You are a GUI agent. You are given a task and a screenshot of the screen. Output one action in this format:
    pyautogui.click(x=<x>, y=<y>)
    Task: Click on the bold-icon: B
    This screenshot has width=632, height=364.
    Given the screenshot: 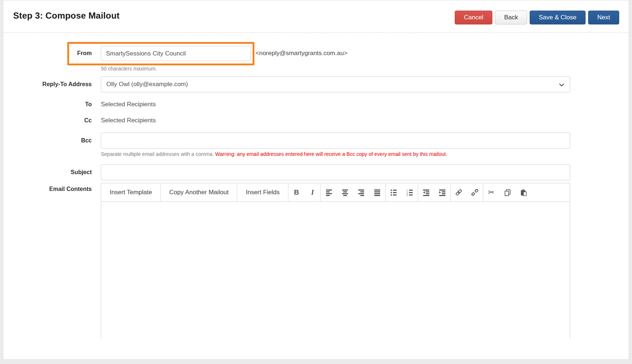 What is the action you would take?
    pyautogui.click(x=296, y=192)
    